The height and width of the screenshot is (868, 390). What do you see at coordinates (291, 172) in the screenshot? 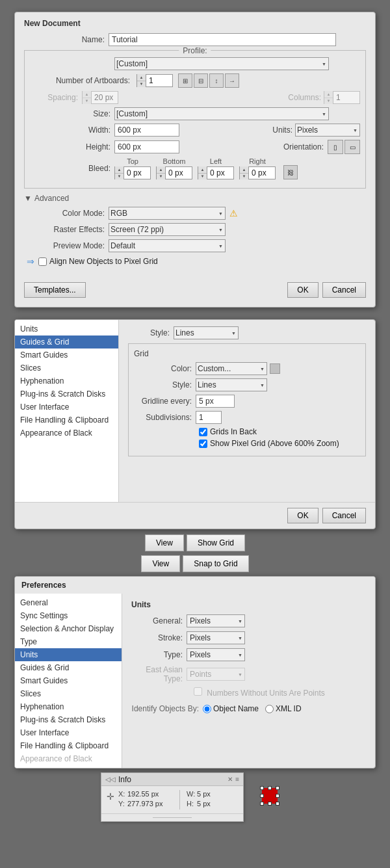
I see `chain-btn: ⛓` at bounding box center [291, 172].